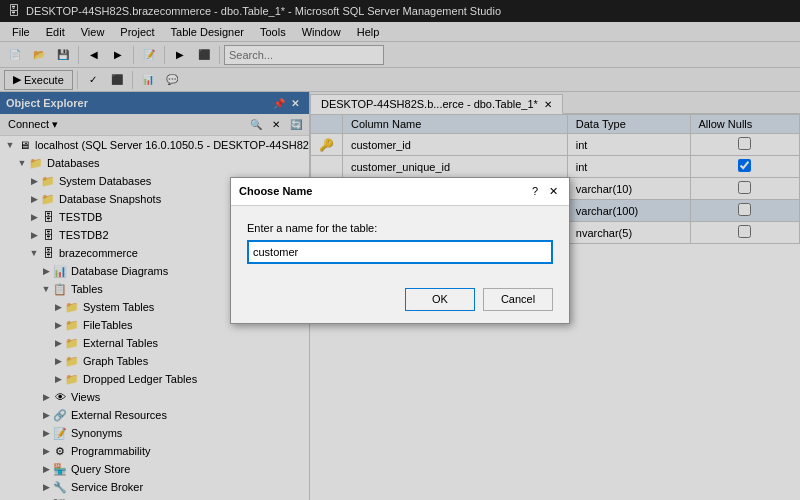 This screenshot has height=500, width=800. What do you see at coordinates (400, 250) in the screenshot?
I see `choose-name-dialog: Choose Name ? ✕ Enter a name for the tab…` at bounding box center [400, 250].